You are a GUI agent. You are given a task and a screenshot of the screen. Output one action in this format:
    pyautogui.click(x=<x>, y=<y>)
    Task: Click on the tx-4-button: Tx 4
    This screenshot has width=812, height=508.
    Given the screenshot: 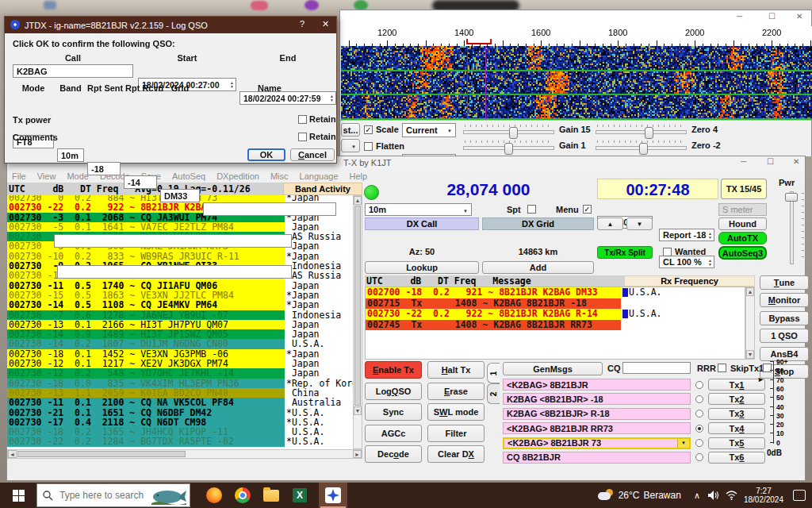 What is the action you would take?
    pyautogui.click(x=737, y=429)
    